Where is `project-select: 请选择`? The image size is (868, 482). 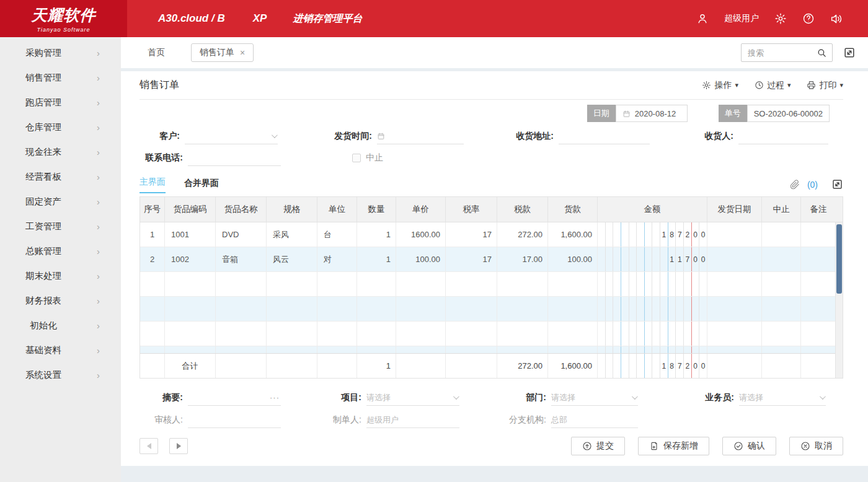
project-select: 请选择 is located at coordinates (413, 398).